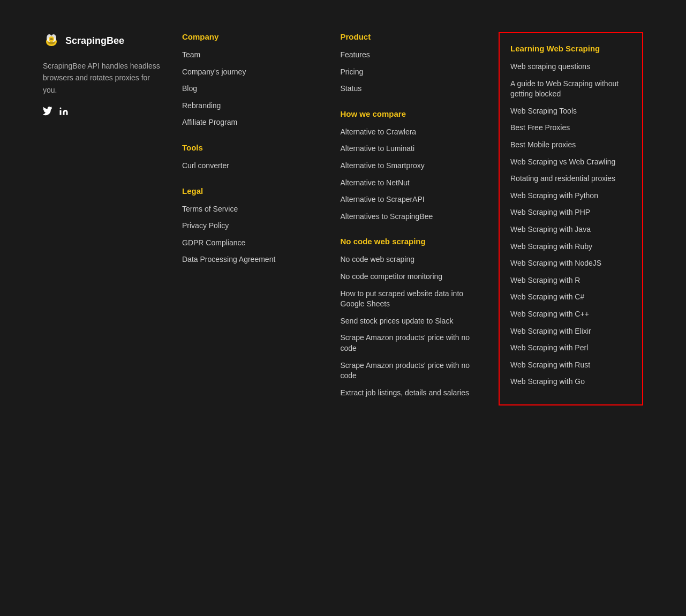  I want to click on nocode-links: No code web scrapingNo code competitor m…, so click(409, 326).